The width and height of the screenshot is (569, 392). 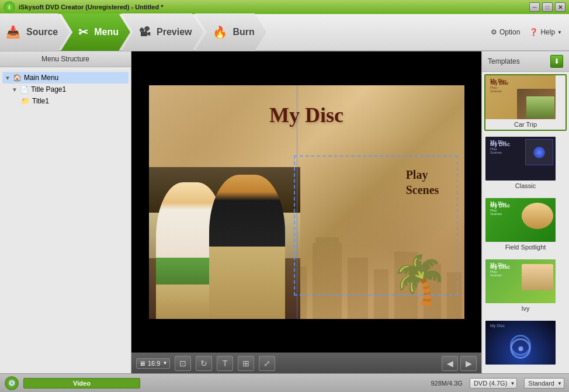 I want to click on template-car-trip-name: Car Trip, so click(x=526, y=124).